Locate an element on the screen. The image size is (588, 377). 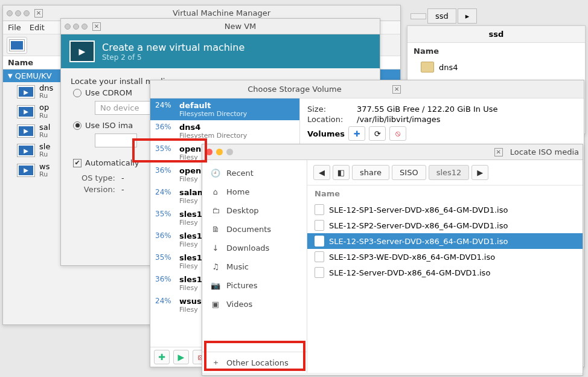
places-recent: 🕘Recent is located at coordinates (255, 173).